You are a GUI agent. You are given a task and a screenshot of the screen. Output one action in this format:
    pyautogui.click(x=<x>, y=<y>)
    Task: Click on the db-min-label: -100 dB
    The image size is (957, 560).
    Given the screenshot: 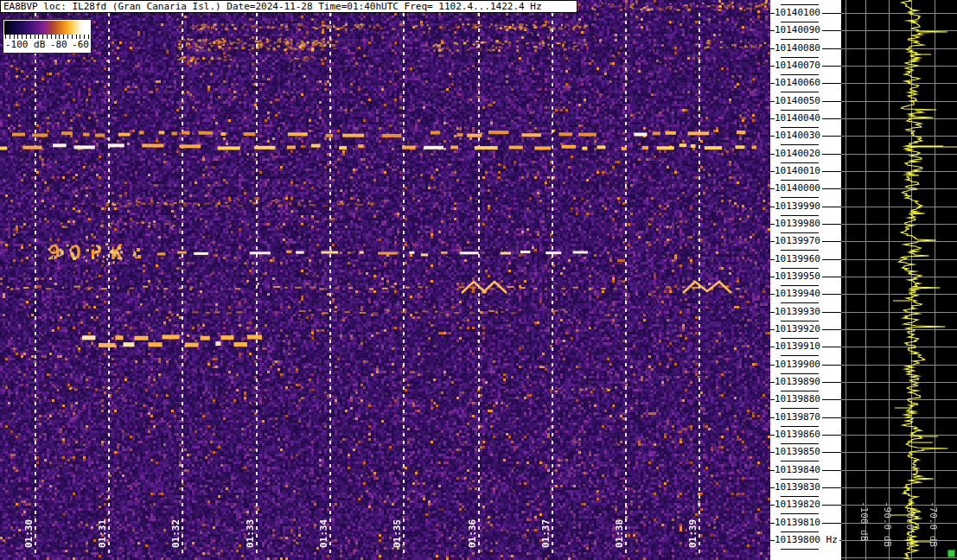 What is the action you would take?
    pyautogui.click(x=25, y=45)
    